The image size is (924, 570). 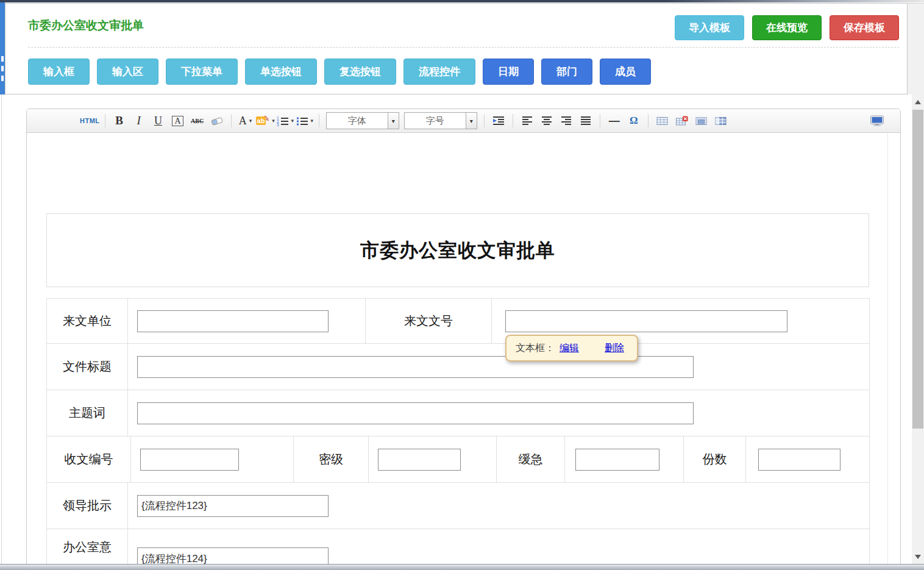 I want to click on table-grid-icon, so click(x=720, y=121).